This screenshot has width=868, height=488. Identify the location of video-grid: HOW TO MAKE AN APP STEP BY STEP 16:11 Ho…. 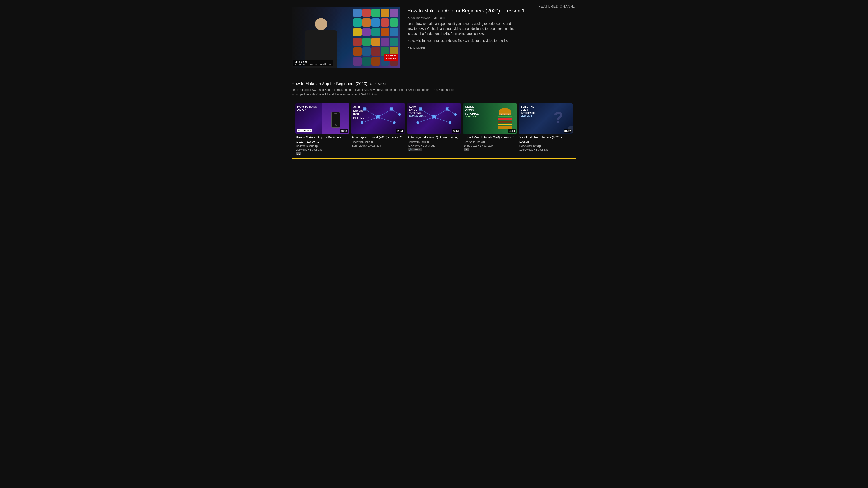
(434, 129).